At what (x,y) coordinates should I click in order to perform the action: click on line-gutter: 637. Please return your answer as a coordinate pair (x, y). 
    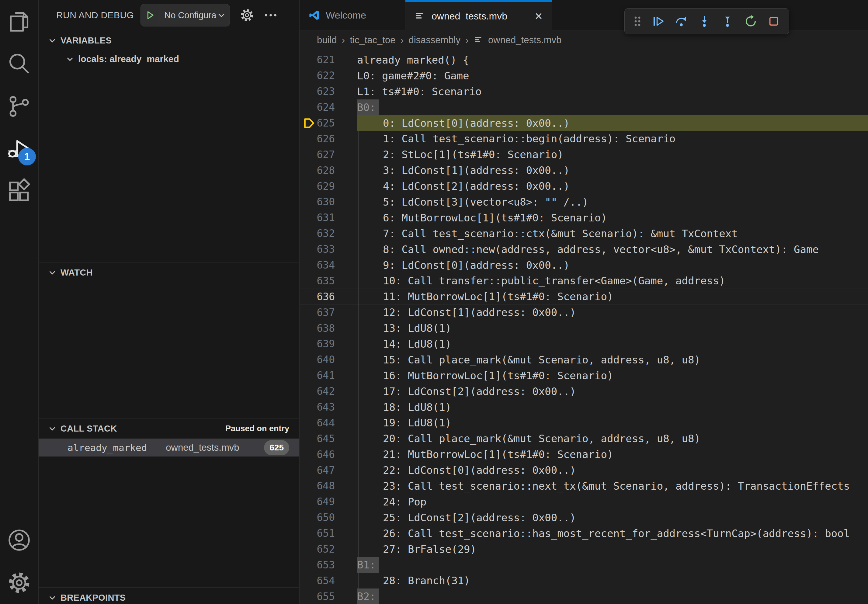
    Looking at the image, I should click on (328, 312).